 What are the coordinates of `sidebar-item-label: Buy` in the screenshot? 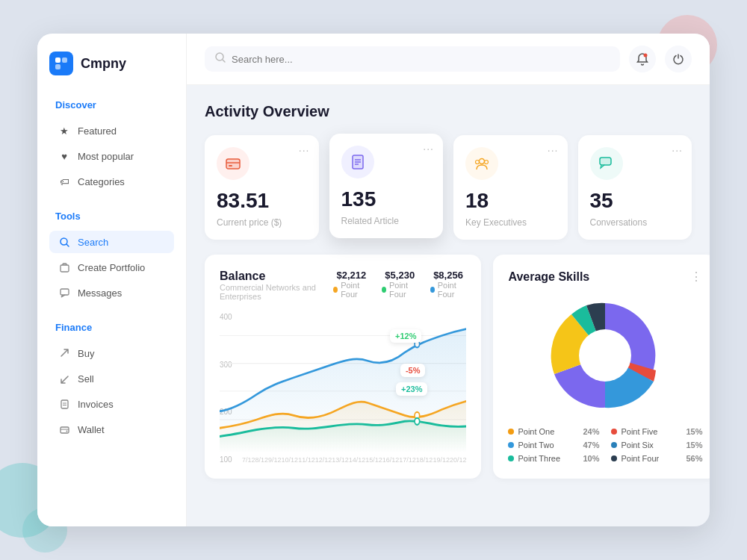 It's located at (86, 354).